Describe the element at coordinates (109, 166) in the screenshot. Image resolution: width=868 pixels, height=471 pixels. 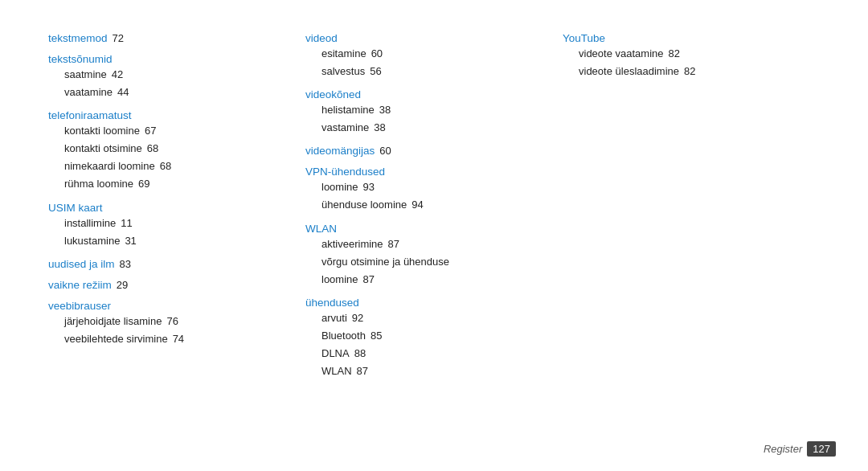
I see `sub-label: nimekaardi loomine` at that location.